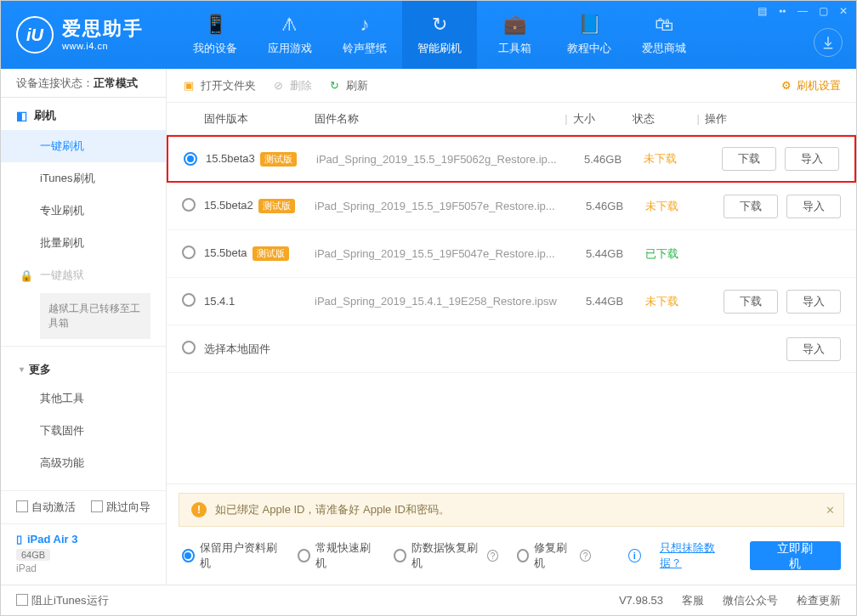 Image resolution: width=857 pixels, height=616 pixels. Describe the element at coordinates (446, 556) in the screenshot. I see `flash-mode-2: 防数据恢复刷机?` at that location.